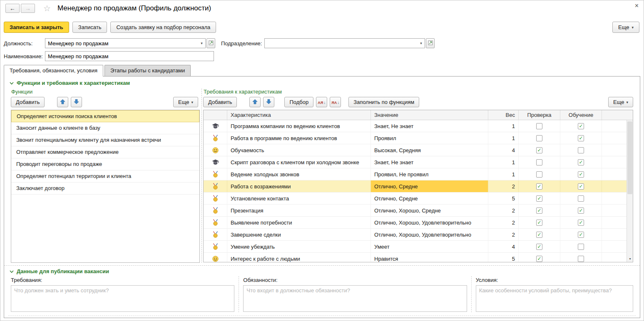 This screenshot has width=644, height=321. What do you see at coordinates (105, 152) in the screenshot?
I see `function-list-item: Отправляет коммерческое предложение` at bounding box center [105, 152].